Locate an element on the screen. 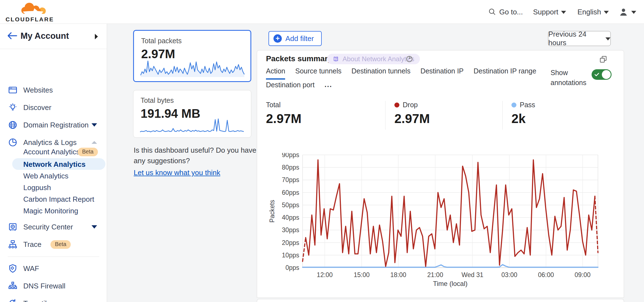 The width and height of the screenshot is (644, 302). language-menu: English is located at coordinates (593, 12).